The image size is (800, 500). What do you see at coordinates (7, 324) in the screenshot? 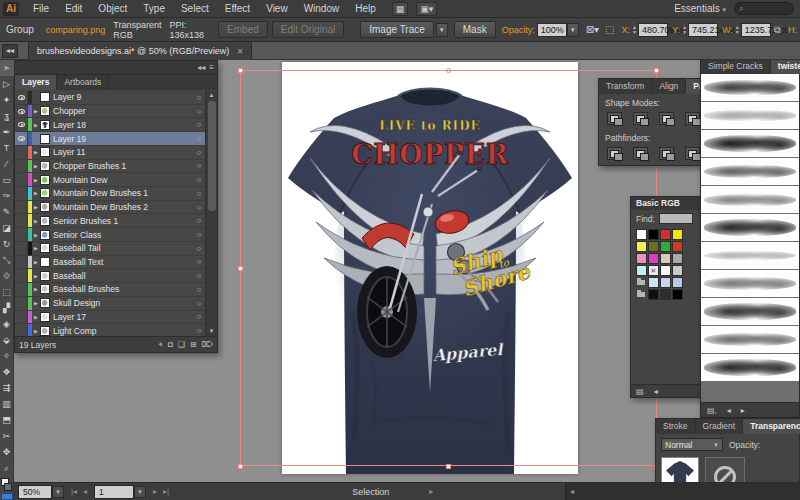
I see `mesh-tool-icon: ◈` at bounding box center [7, 324].